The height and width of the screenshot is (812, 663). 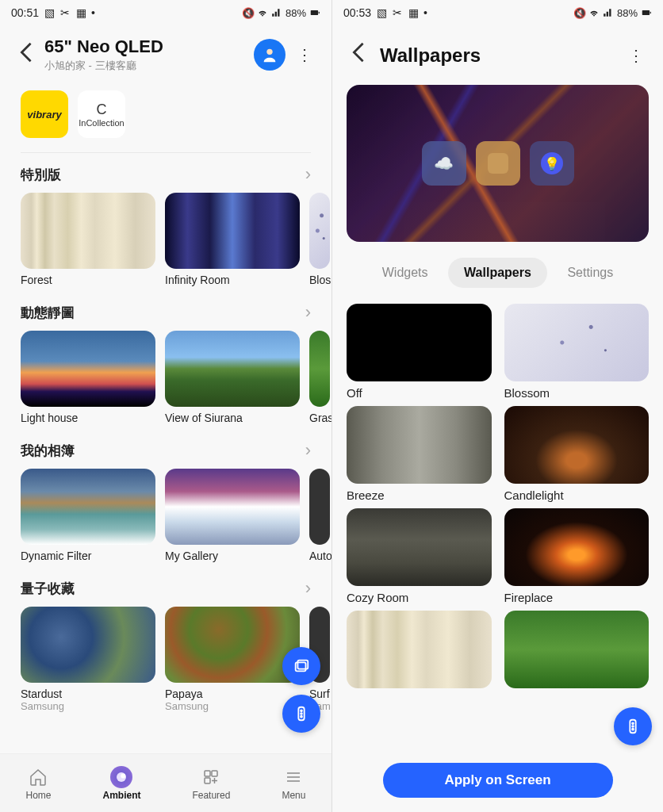 I want to click on thumb-item: Gras, so click(x=320, y=377).